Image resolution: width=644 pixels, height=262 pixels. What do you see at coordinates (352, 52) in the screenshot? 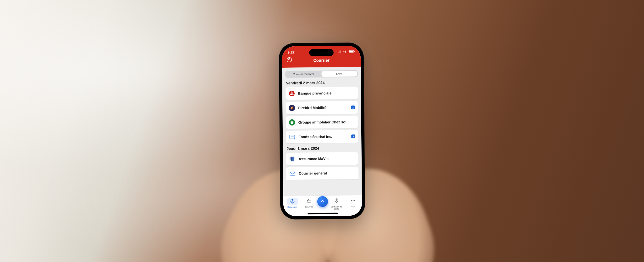
I see `battery-icon` at bounding box center [352, 52].